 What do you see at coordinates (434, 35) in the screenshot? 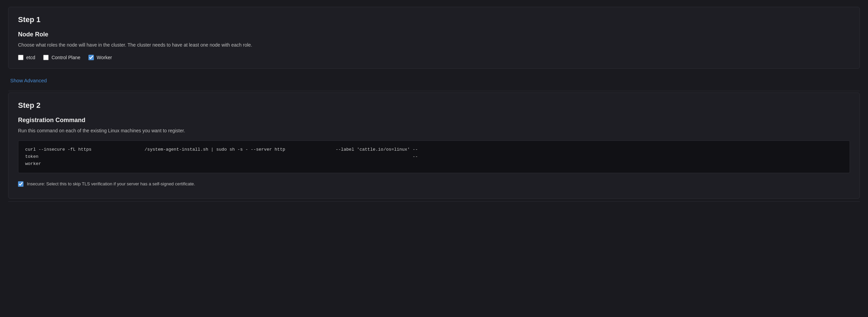
I see `step1-section-title: Node Role` at bounding box center [434, 35].